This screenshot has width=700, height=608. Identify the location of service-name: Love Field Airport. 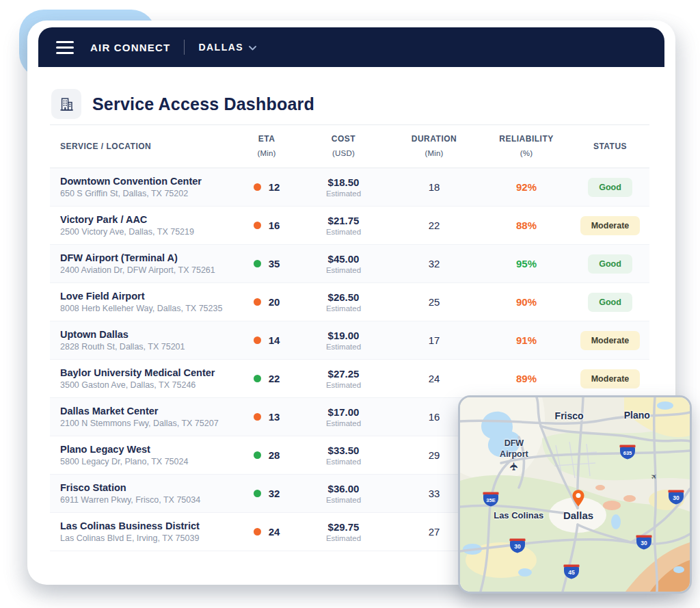
(146, 296).